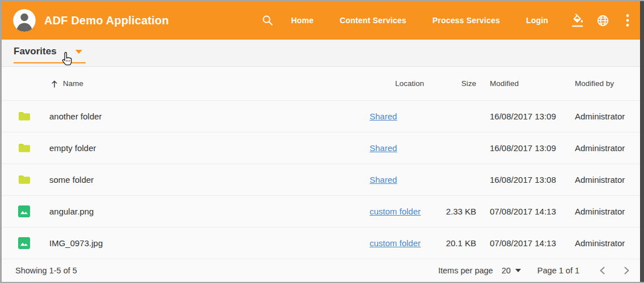 This screenshot has height=283, width=644. Describe the element at coordinates (602, 271) in the screenshot. I see `previous-page-button` at that location.